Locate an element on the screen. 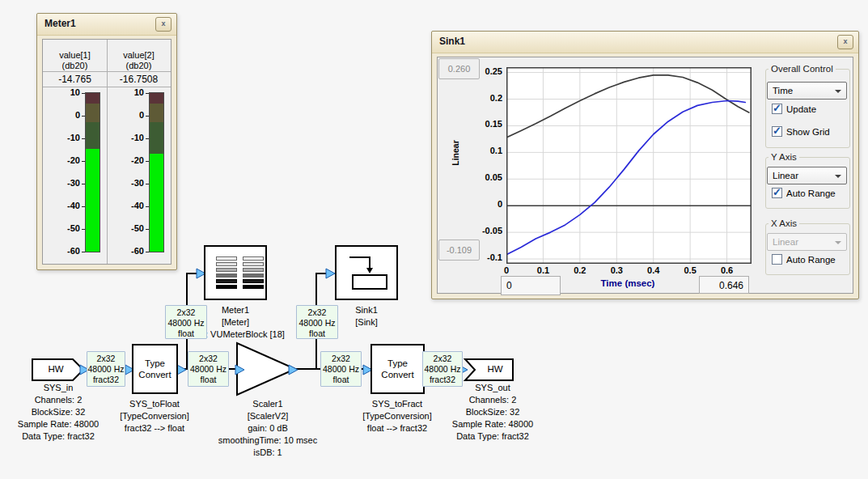  update-checkbox: Update is located at coordinates (794, 108).